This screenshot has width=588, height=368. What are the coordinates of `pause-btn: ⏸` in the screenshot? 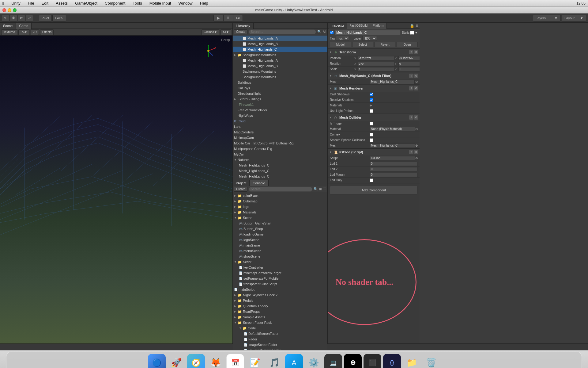 It's located at (228, 18).